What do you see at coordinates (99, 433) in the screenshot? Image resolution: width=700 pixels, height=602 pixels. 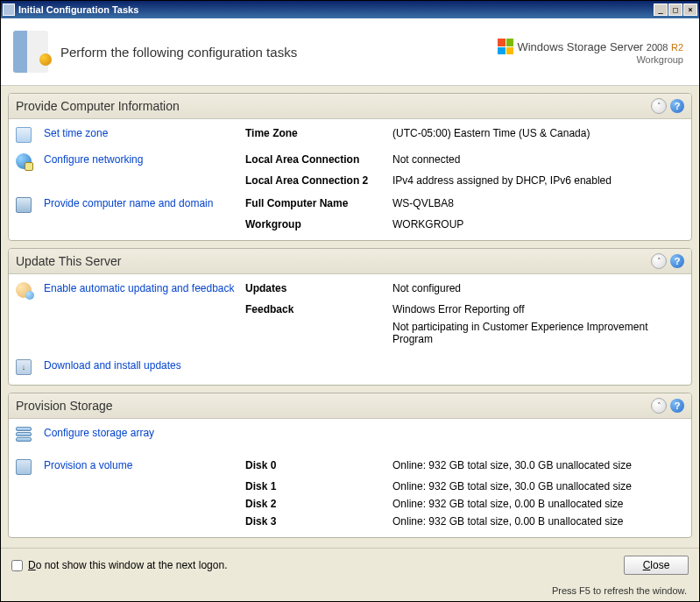 I see `configure-storage-link: Configure storage array` at bounding box center [99, 433].